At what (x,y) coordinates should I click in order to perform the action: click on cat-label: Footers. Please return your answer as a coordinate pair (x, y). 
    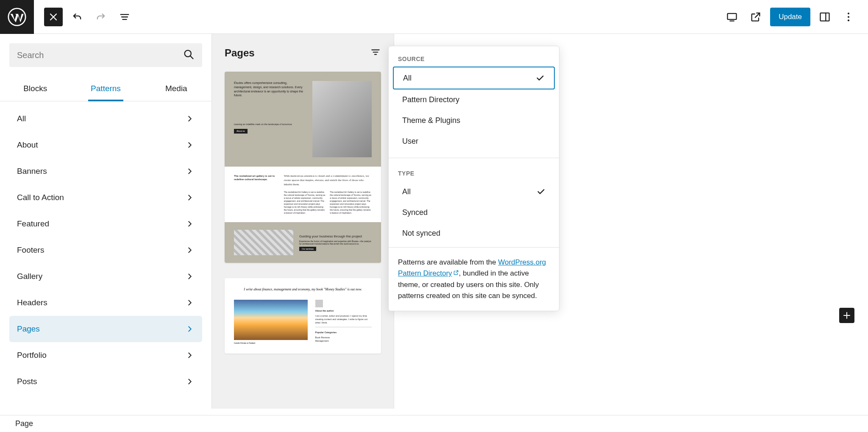
    Looking at the image, I should click on (31, 250).